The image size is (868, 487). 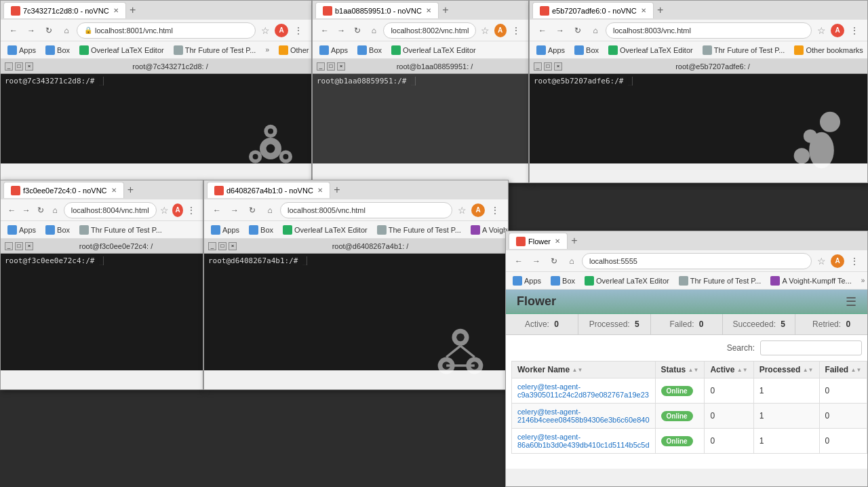 What do you see at coordinates (787, 370) in the screenshot?
I see `flower-th-processed: Processed ▲▼` at bounding box center [787, 370].